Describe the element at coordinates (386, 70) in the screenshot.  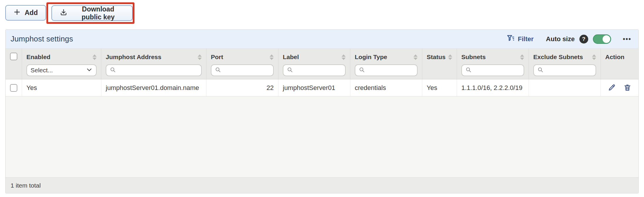
I see `login-type-filter` at that location.